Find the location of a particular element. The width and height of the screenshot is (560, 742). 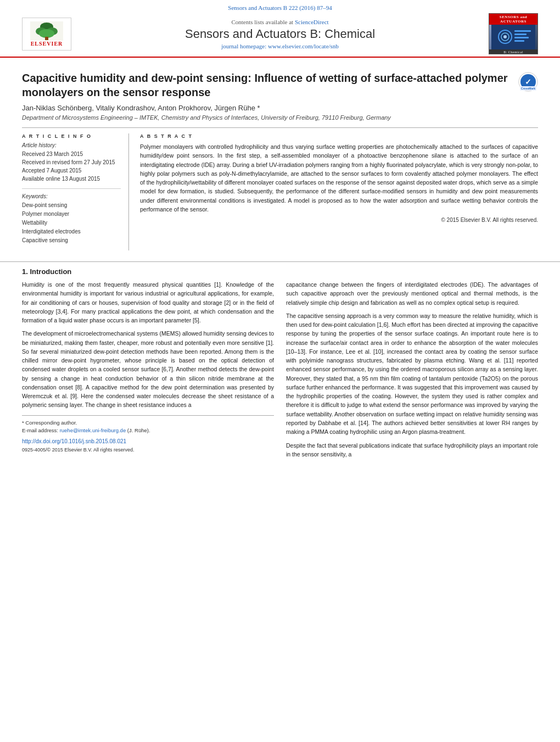

journal-title: Sensors and Actuators B: Chemical is located at coordinates (280, 34).